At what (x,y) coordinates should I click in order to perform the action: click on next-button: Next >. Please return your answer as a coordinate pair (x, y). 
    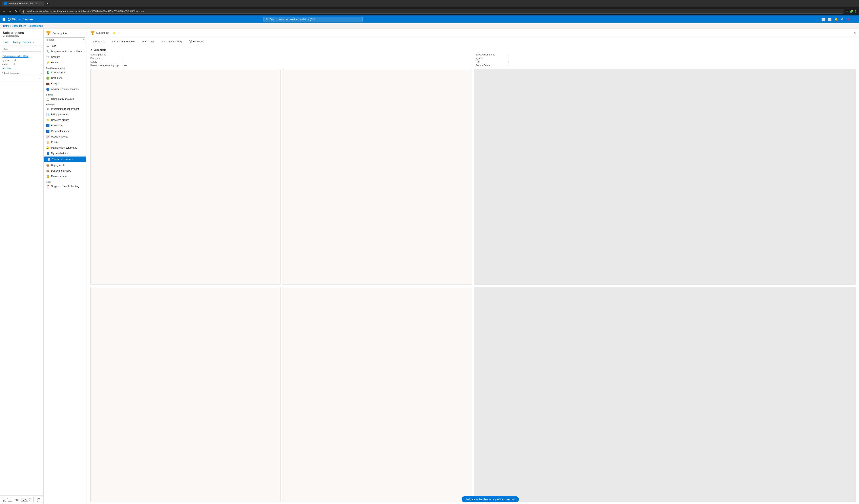
    Looking at the image, I should click on (37, 500).